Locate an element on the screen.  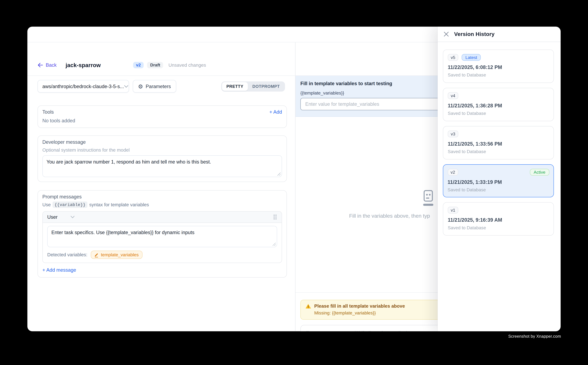
version-badge-row: v5 Latest is located at coordinates (498, 57).